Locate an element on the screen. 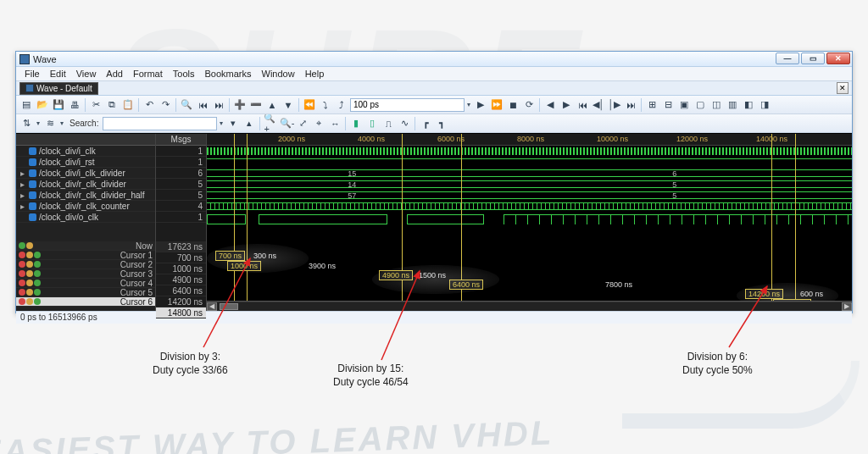 The image size is (868, 454). falling-edge-icon: ┓ is located at coordinates (442, 124).